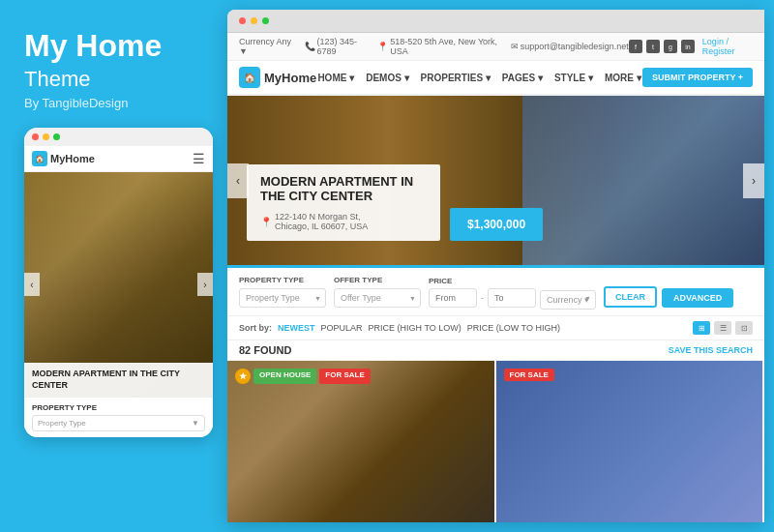 This screenshot has height=532, width=774. What do you see at coordinates (653, 46) in the screenshot?
I see `twitter-icon: t` at bounding box center [653, 46].